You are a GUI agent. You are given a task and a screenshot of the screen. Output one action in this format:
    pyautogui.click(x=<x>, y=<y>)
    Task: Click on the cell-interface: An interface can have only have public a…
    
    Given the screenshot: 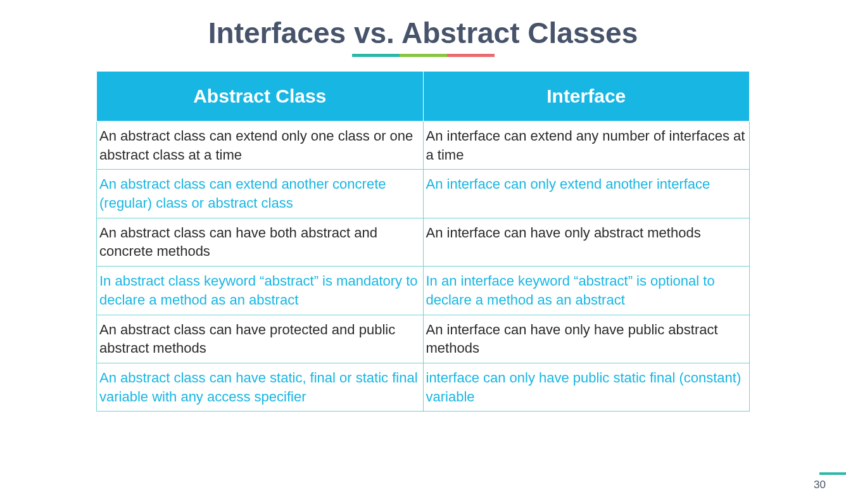 What is the action you would take?
    pyautogui.click(x=586, y=339)
    